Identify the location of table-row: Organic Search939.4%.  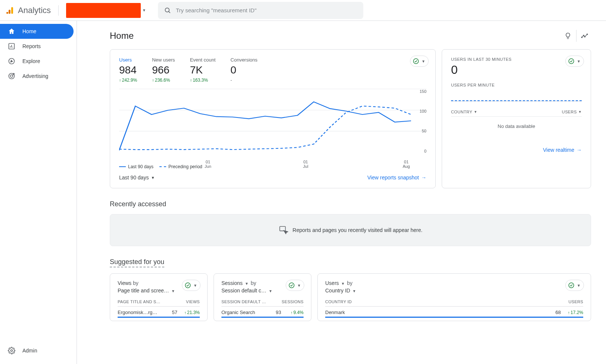
(262, 311).